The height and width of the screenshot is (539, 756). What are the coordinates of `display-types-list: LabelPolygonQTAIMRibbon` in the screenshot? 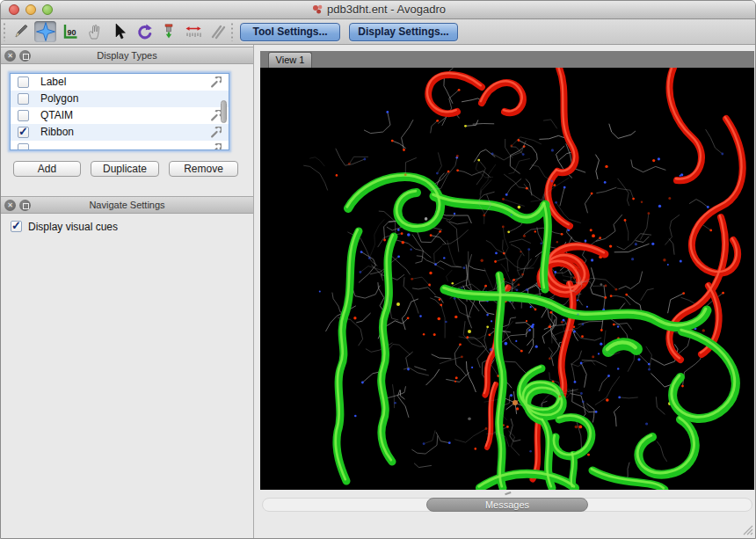 It's located at (120, 112).